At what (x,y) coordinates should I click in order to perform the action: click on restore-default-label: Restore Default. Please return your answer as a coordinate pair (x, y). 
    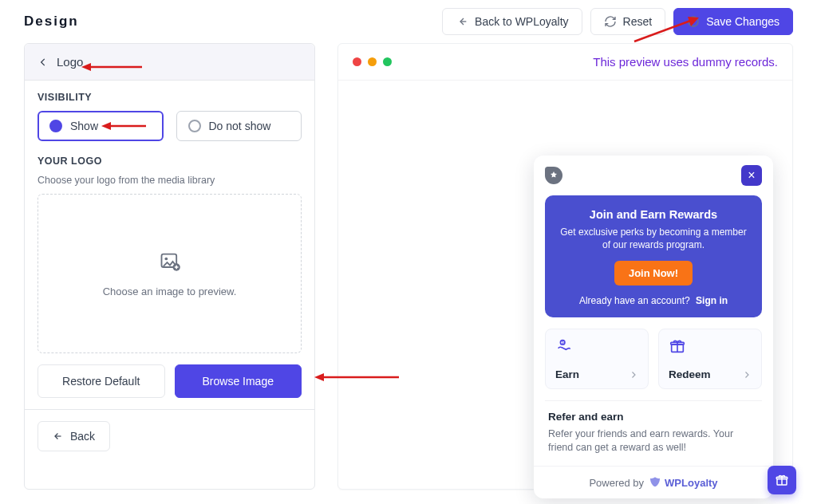
    Looking at the image, I should click on (101, 381).